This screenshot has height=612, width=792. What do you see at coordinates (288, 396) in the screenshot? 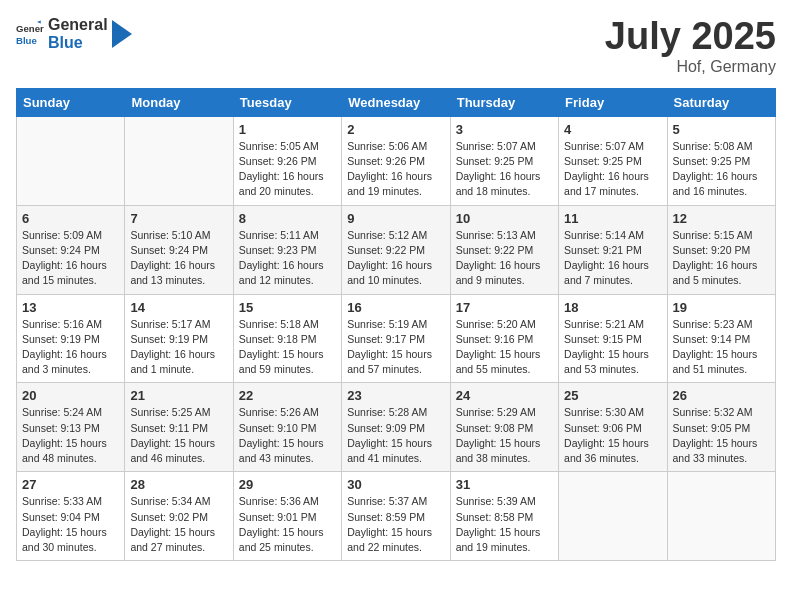
I see `day-number: 22` at bounding box center [288, 396].